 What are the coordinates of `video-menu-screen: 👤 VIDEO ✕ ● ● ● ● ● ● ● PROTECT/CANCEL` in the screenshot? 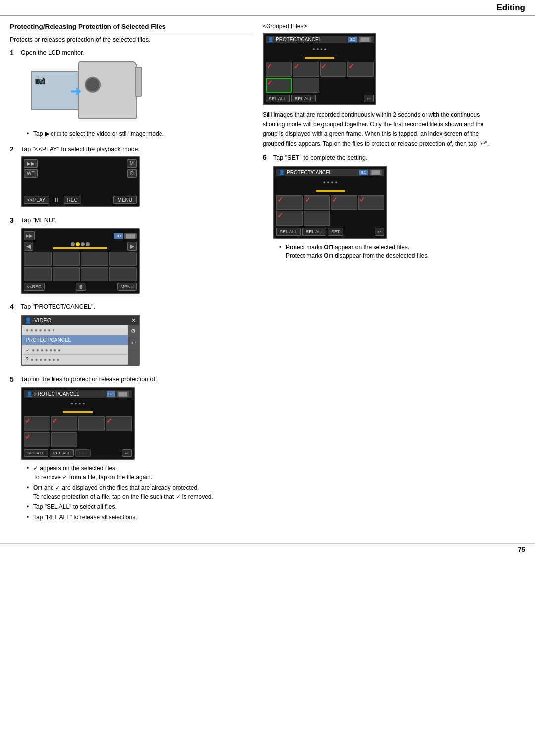 It's located at (80, 341).